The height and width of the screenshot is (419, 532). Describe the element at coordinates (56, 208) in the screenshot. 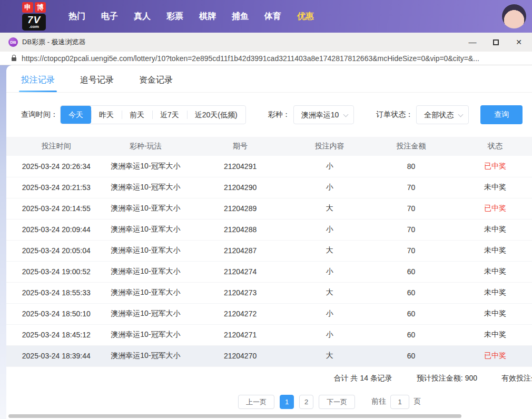

I see `cell-bet-time: 2025-03-24 20:14:55` at that location.